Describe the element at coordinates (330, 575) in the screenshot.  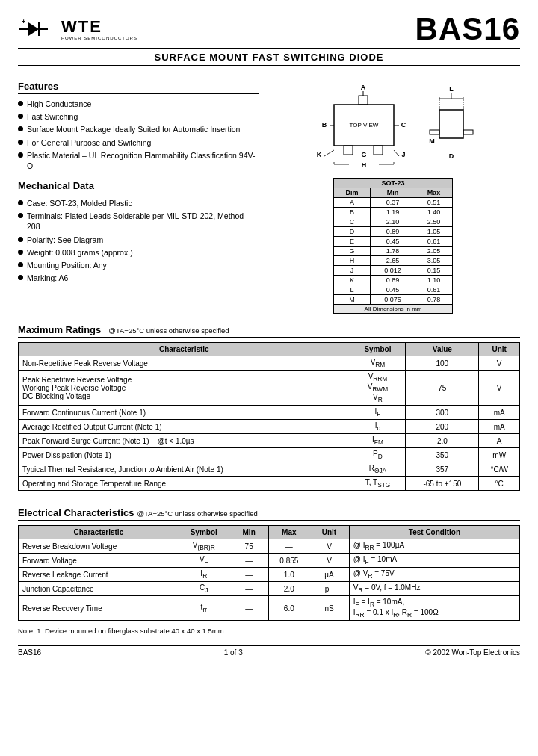
I see `unit-cell: µA` at that location.